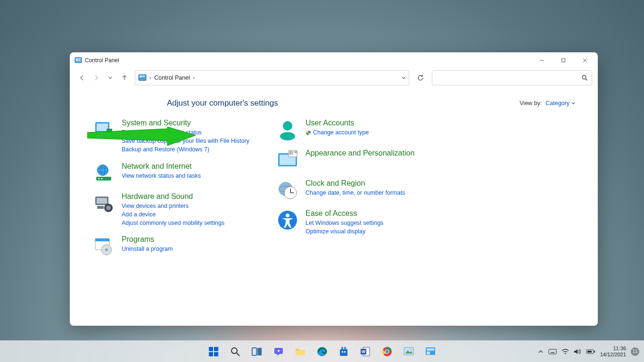 Image resolution: width=644 pixels, height=362 pixels. What do you see at coordinates (279, 352) in the screenshot?
I see `chat-button` at bounding box center [279, 352].